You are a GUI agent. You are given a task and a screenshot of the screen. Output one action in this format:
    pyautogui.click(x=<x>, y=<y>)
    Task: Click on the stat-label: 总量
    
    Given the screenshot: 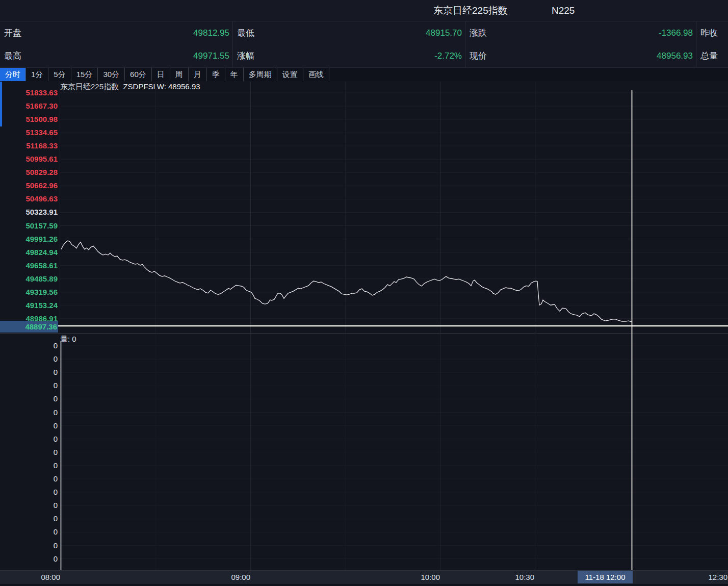 What is the action you would take?
    pyautogui.click(x=709, y=56)
    